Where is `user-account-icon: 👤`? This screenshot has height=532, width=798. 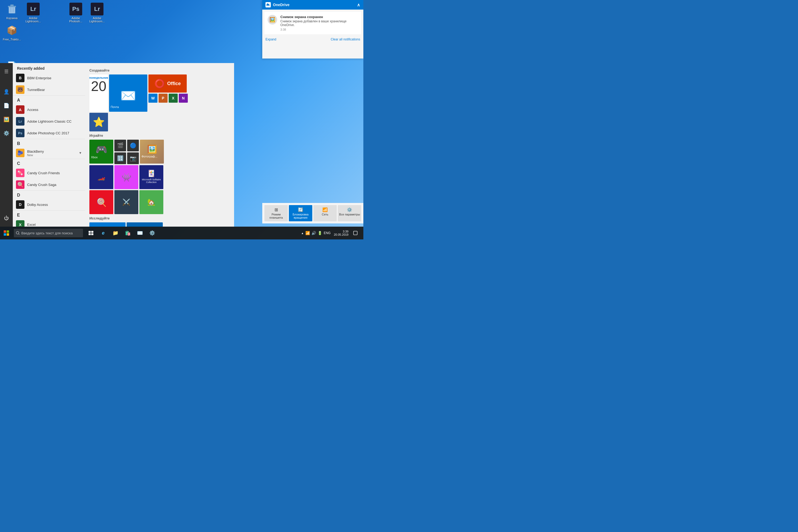
user-account-icon: 👤 is located at coordinates (6, 92).